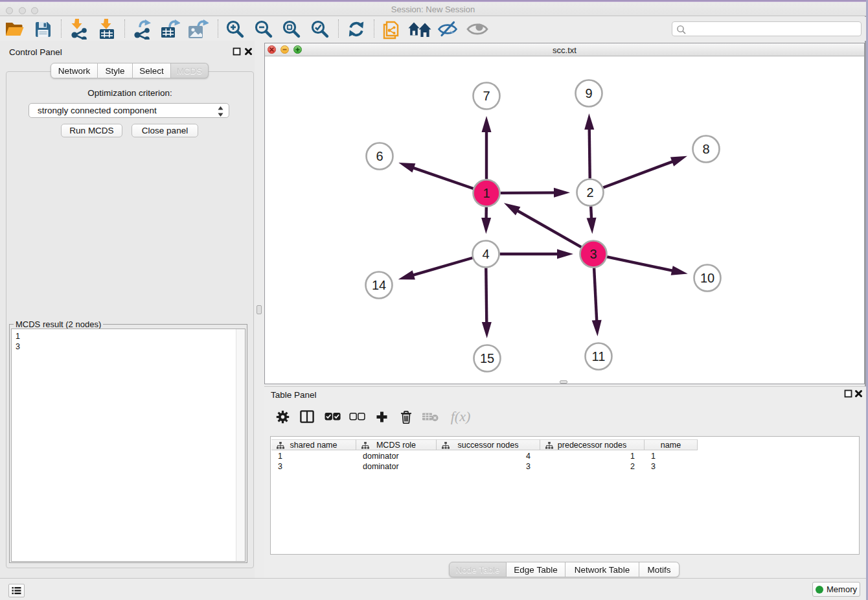 Image resolution: width=868 pixels, height=600 pixels. What do you see at coordinates (259, 310) in the screenshot?
I see `vertical-splitter-grip` at bounding box center [259, 310].